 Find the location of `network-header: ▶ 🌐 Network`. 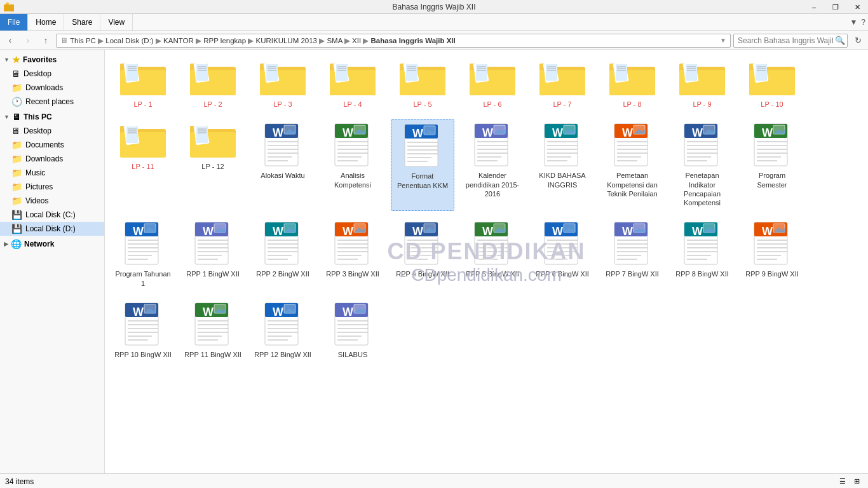

network-header: ▶ 🌐 Network is located at coordinates (52, 244).